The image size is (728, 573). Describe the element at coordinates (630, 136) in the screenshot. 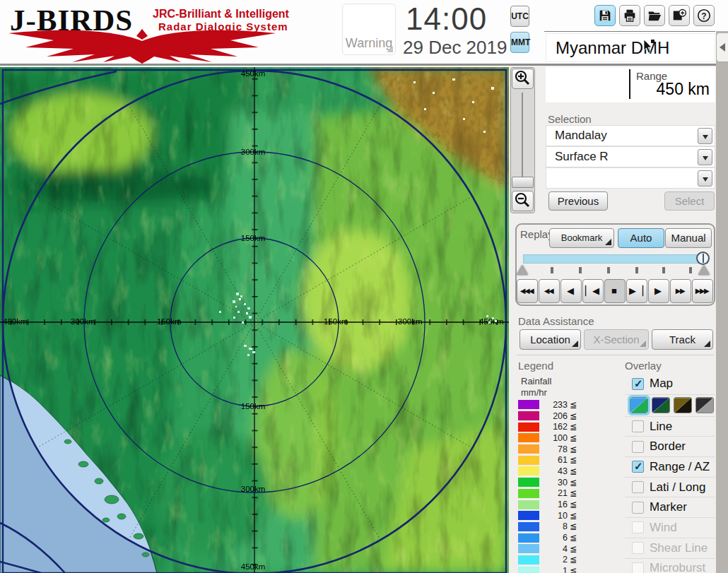

I see `site-dropdown: Mandalay` at that location.